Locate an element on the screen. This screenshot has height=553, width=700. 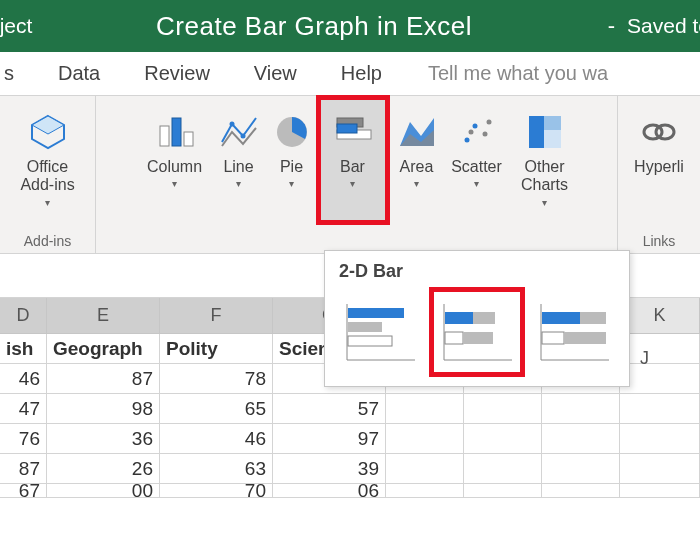
data-cell: 78 is located at coordinates (216, 379).